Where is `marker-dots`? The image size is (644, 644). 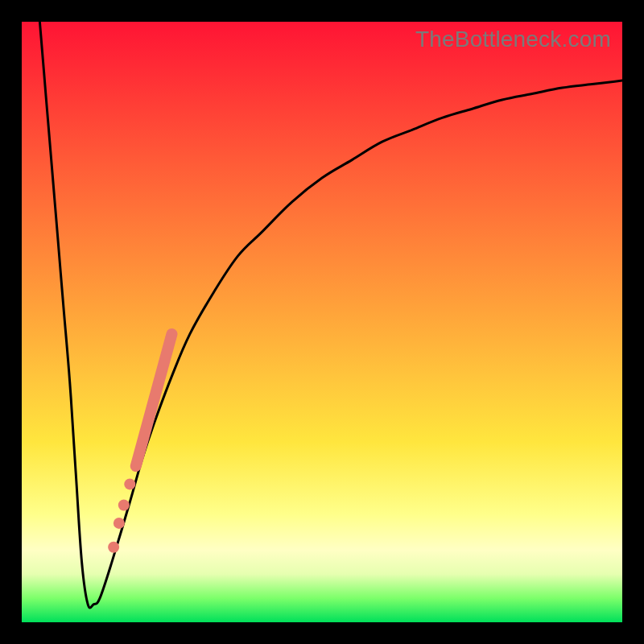 marker-dots is located at coordinates (122, 515).